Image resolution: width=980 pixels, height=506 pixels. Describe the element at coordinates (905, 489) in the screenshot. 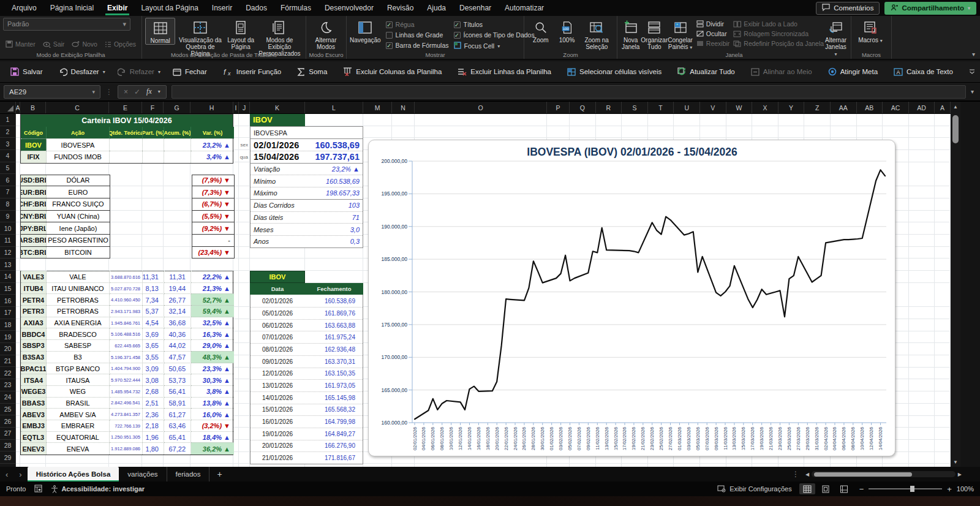

I see `zoom-slider` at that location.